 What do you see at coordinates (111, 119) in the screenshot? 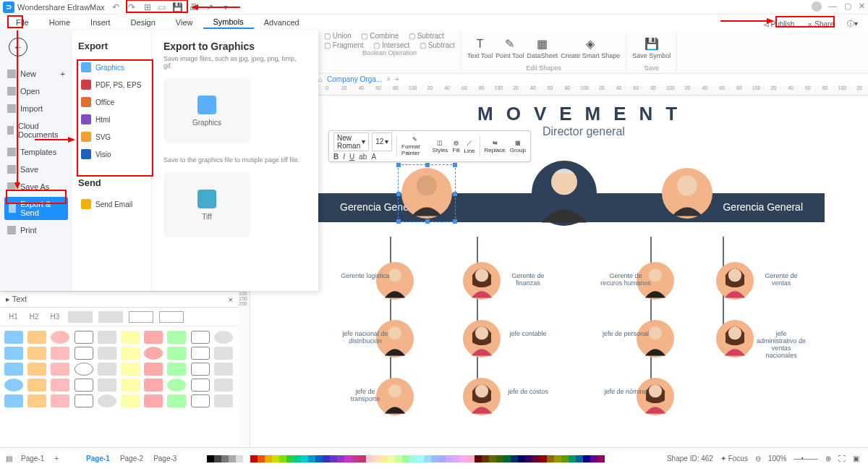
I see `export-html: Html` at bounding box center [111, 119].